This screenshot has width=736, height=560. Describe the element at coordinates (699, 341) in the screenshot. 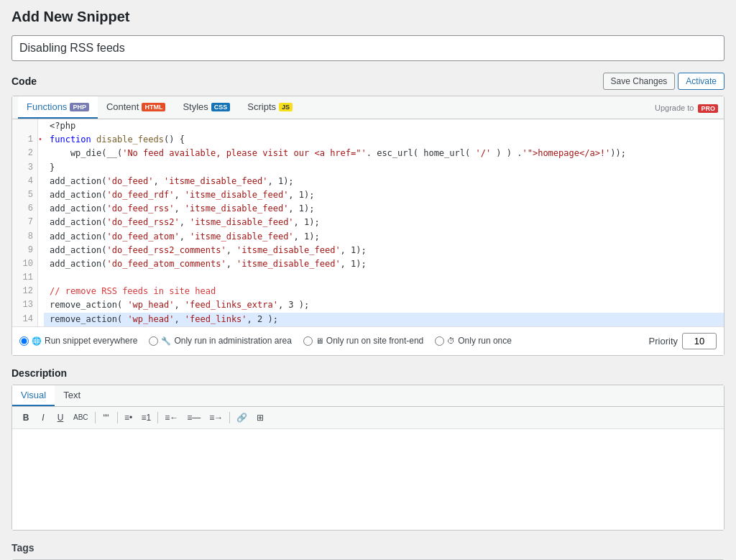

I see `priority-input` at that location.